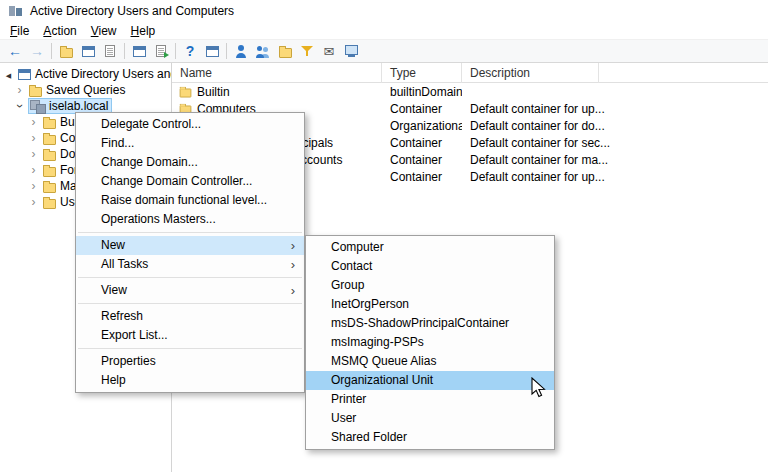  Describe the element at coordinates (86, 74) in the screenshot. I see `tree-item-root: Active Directory Users and Com` at that location.